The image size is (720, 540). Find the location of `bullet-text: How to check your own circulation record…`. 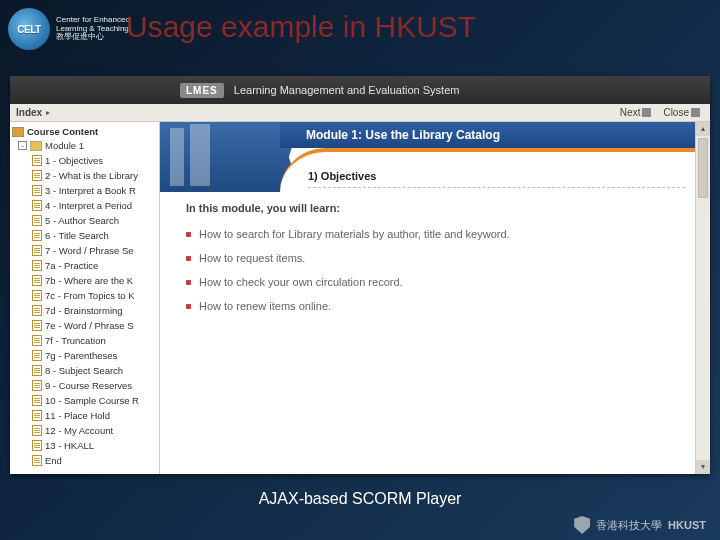

bullet-text: How to check your own circulation record… is located at coordinates (301, 282).